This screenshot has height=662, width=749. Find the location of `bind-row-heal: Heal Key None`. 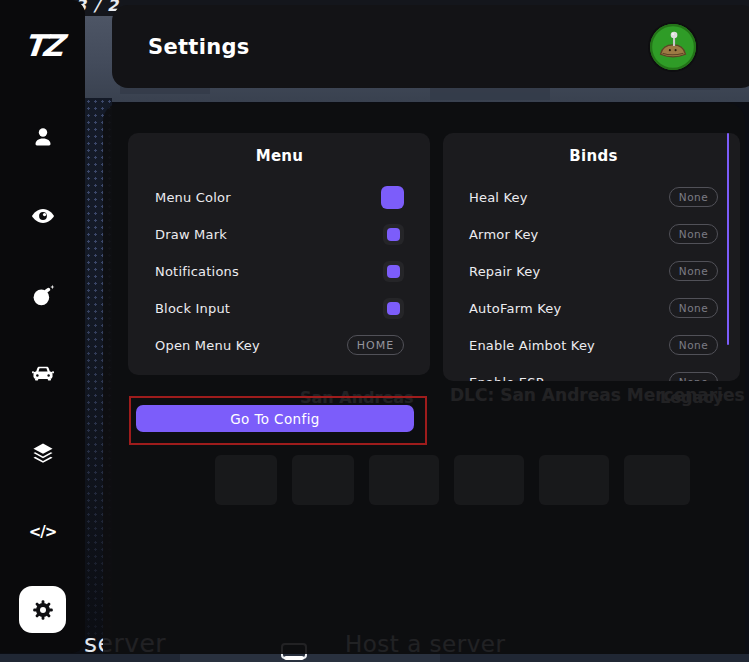

bind-row-heal: Heal Key None is located at coordinates (594, 197).